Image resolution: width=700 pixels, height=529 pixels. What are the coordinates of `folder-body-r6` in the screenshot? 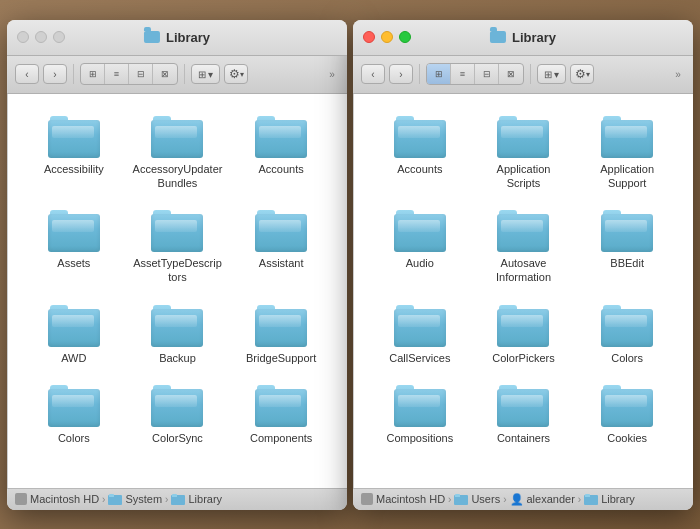 It's located at (420, 328).